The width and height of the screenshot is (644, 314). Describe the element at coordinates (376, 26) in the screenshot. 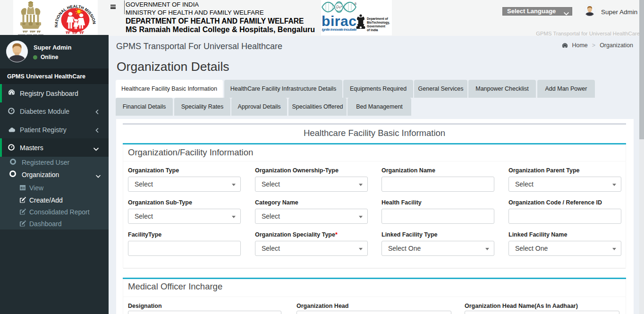

I see `svg-text: Government` at that location.